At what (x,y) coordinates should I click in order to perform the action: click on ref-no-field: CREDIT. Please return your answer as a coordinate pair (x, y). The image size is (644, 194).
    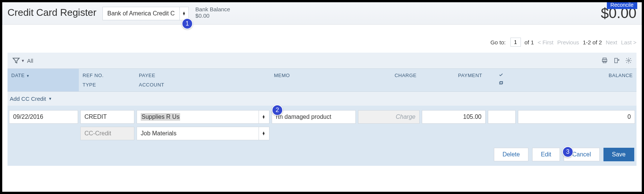
    Looking at the image, I should click on (107, 117).